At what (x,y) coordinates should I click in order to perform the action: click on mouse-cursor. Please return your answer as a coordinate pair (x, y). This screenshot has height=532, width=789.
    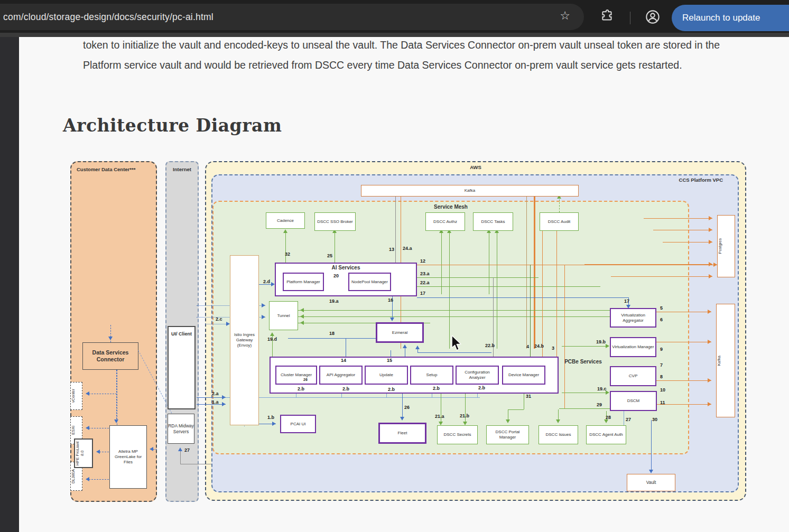
    Looking at the image, I should click on (457, 343).